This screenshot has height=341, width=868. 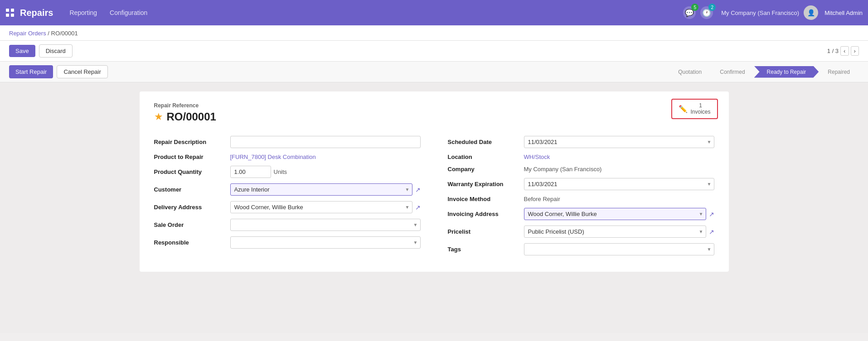 What do you see at coordinates (581, 249) in the screenshot?
I see `form-row: Tags▼` at bounding box center [581, 249].